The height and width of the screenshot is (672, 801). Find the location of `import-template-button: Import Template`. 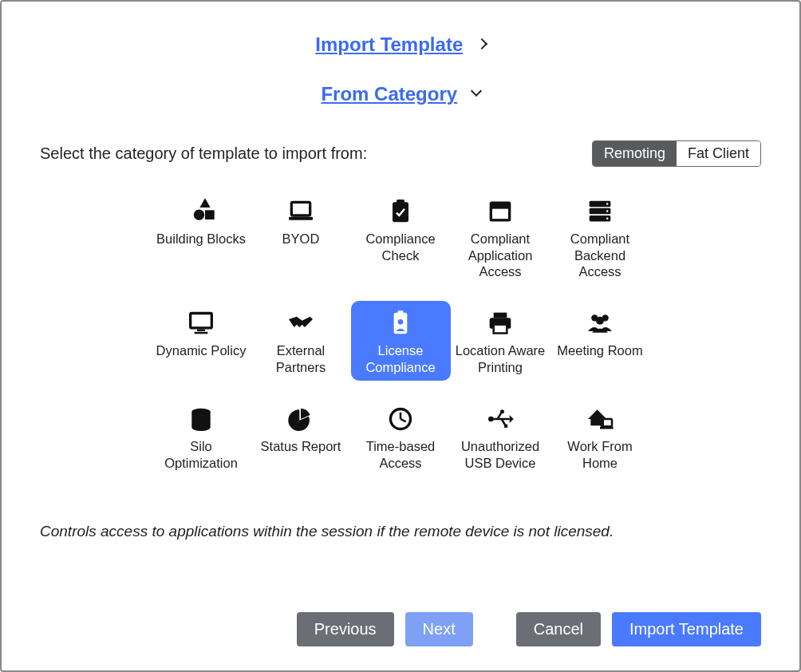

import-template-button: Import Template is located at coordinates (686, 629).